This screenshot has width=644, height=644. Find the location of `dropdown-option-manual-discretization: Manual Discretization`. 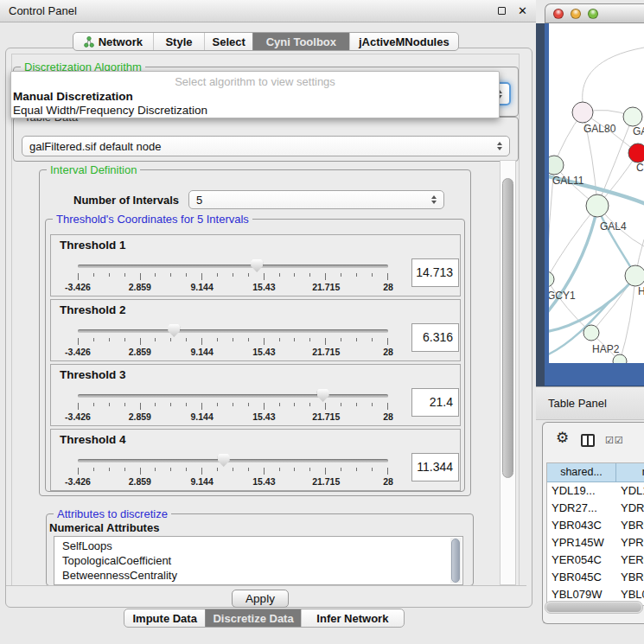

dropdown-option-manual-discretization: Manual Discretization is located at coordinates (255, 97).